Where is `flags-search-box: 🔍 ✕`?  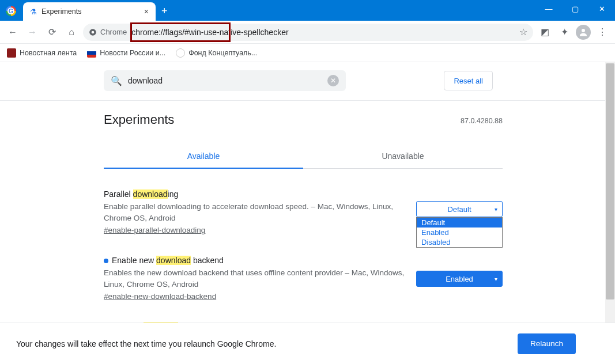
flags-search-box: 🔍 ✕ is located at coordinates (225, 81).